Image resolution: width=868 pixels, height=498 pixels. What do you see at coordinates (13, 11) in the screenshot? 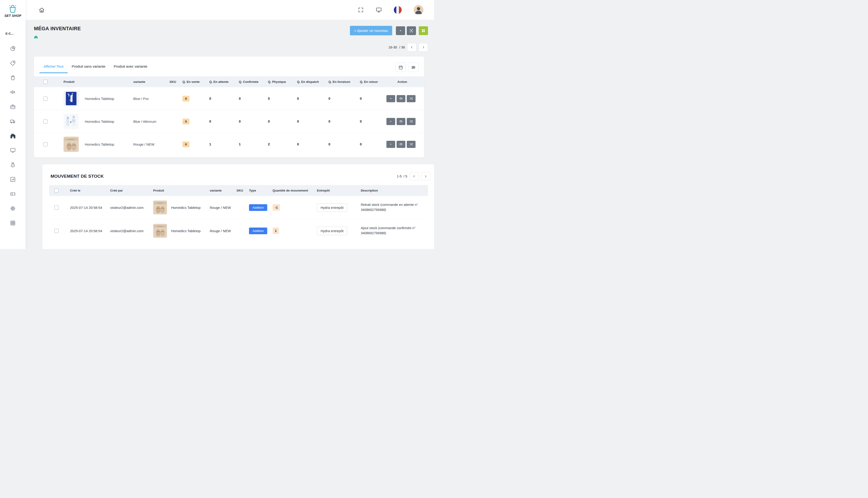
I see `brand-logo: SET SHOP` at bounding box center [13, 11].